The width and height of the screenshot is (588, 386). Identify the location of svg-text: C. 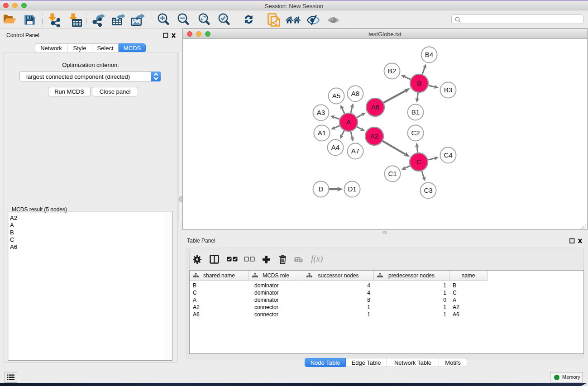
(419, 162).